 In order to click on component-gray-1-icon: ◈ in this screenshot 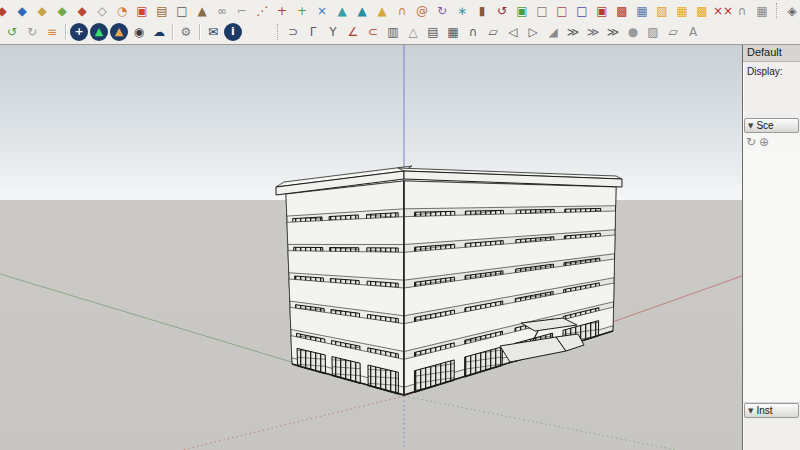, I will do `click(792, 11)`.